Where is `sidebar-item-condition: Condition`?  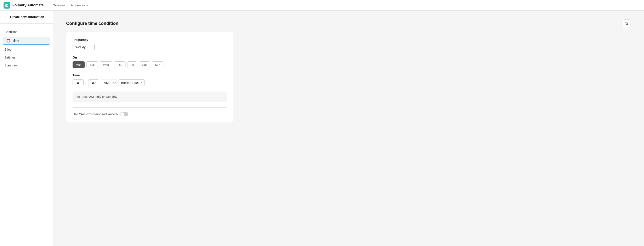 sidebar-item-condition: Condition is located at coordinates (26, 32).